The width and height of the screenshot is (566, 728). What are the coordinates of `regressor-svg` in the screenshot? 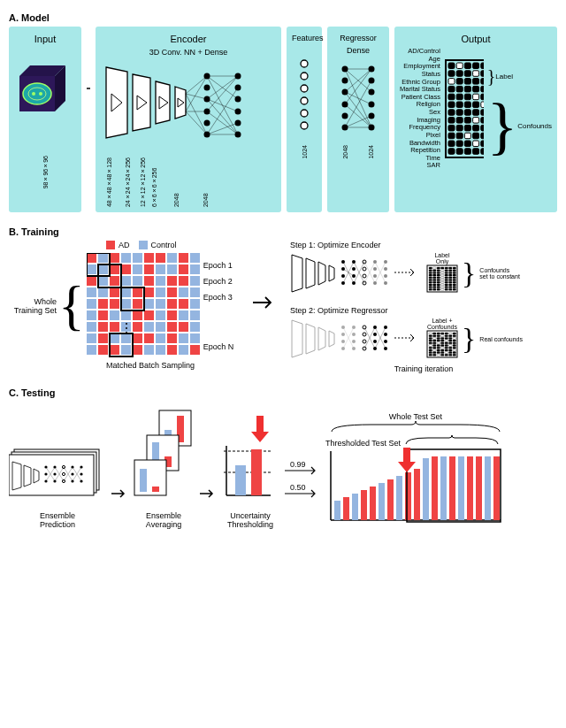 It's located at (358, 100).